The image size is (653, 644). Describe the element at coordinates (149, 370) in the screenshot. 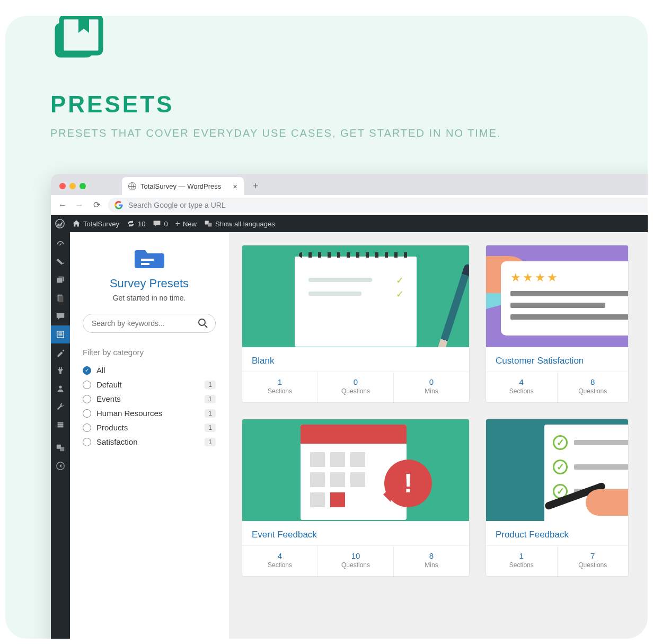

I see `category-all: All` at that location.